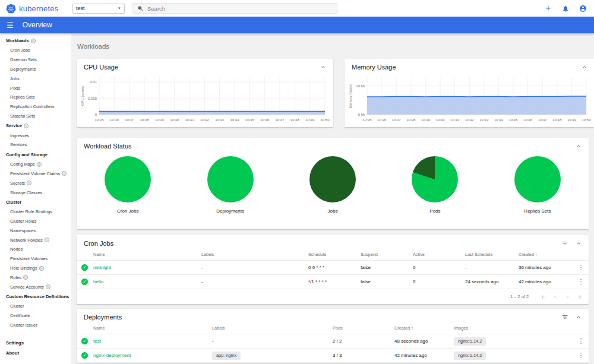 This screenshot has width=594, height=364. Describe the element at coordinates (10, 25) in the screenshot. I see `menu-icon: ☰` at that location.